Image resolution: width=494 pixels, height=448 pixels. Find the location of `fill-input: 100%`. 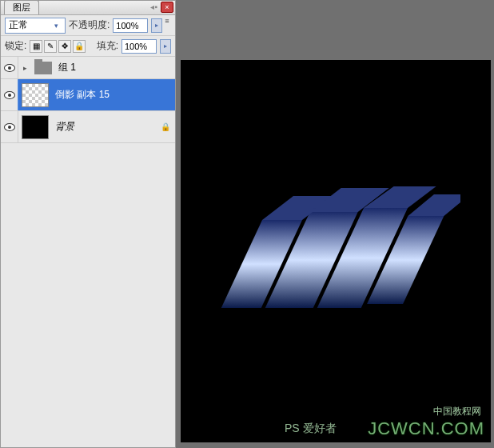

fill-input: 100% is located at coordinates (139, 46).